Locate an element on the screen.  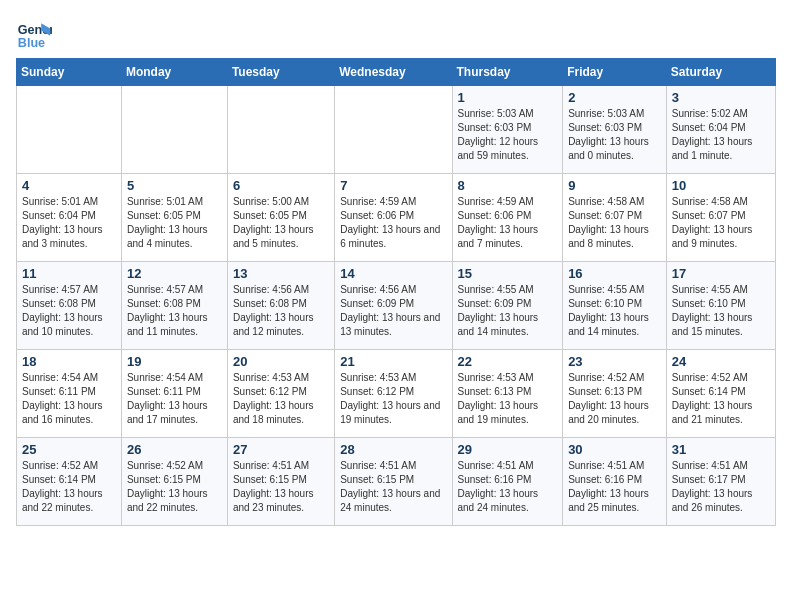
week-row-5: 25Sunrise: 4:52 AMSunset: 6:14 PMDayligh… is located at coordinates (396, 482).